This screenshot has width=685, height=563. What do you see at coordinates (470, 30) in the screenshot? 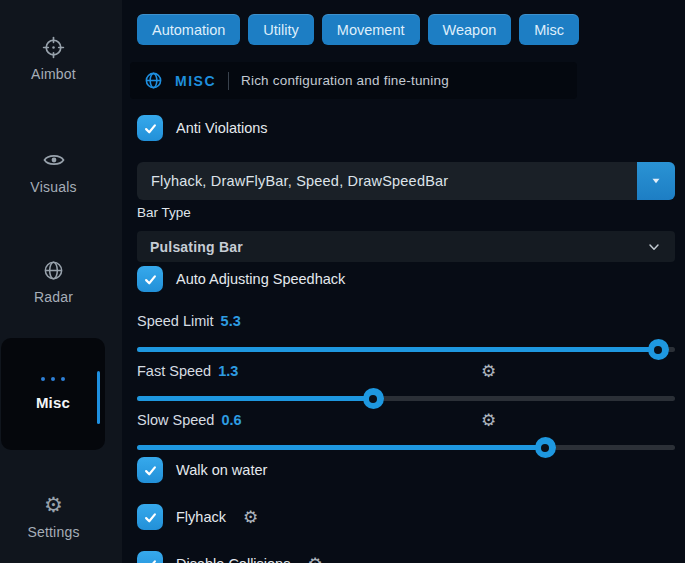
I see `tab-weapon: Weapon` at bounding box center [470, 30].